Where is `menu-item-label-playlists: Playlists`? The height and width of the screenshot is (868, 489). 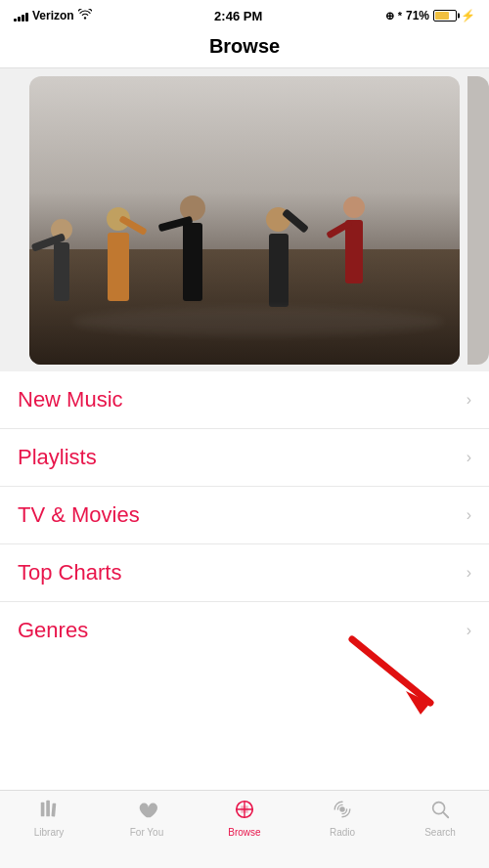 menu-item-label-playlists: Playlists is located at coordinates (57, 457).